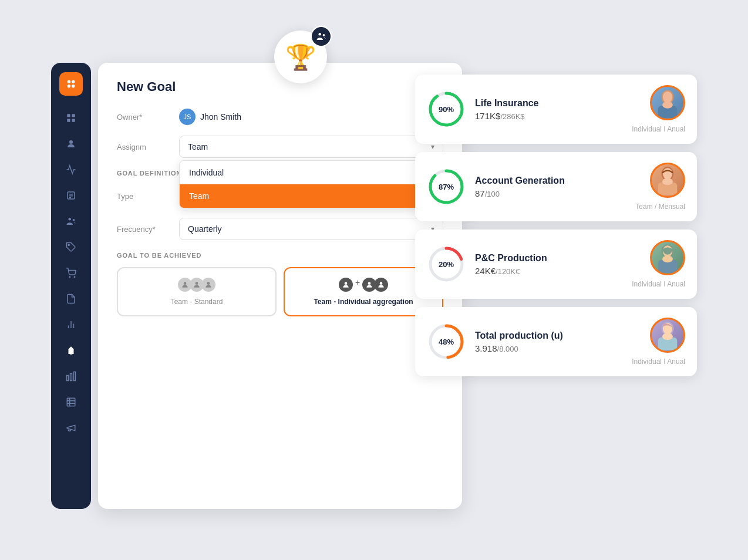 The image size is (748, 560). What do you see at coordinates (321, 36) in the screenshot?
I see `team-badge` at bounding box center [321, 36].